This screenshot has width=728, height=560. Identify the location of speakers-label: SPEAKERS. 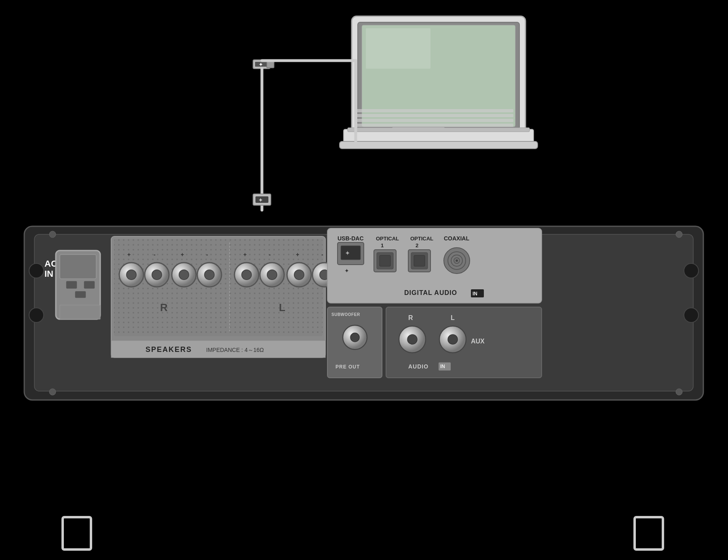
(169, 349).